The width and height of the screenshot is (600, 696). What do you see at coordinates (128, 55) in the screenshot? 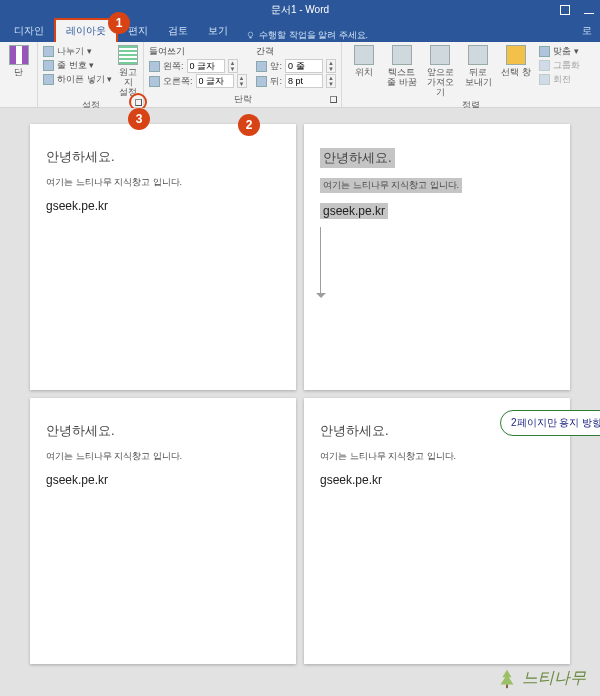
I see `manuscript-icon` at bounding box center [128, 55].